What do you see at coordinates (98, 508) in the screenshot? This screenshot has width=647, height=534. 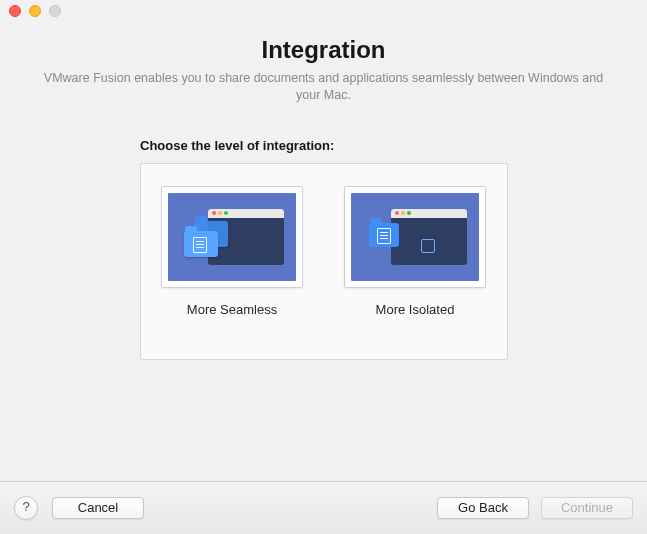 I see `cancel-button: Cancel` at bounding box center [98, 508].